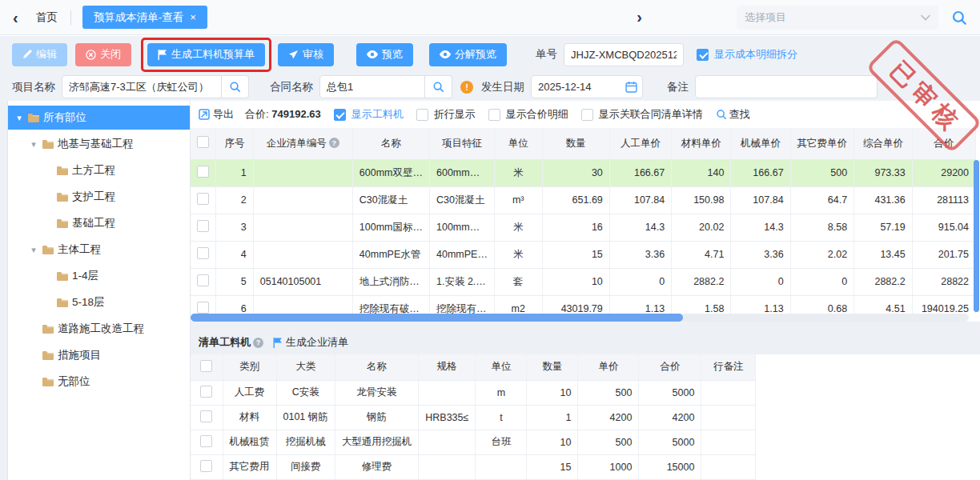  Describe the element at coordinates (624, 54) in the screenshot. I see `doc-no-input` at that location.